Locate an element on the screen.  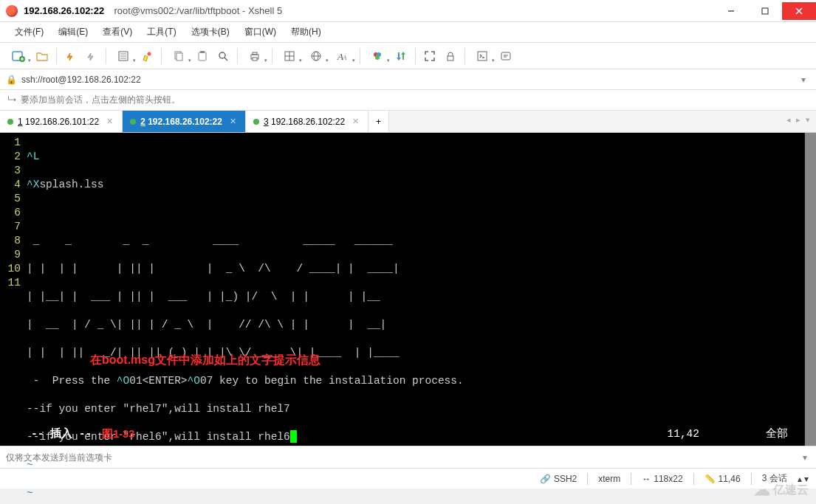
address-bar: 🔒 ▾ is located at coordinates (408, 80).